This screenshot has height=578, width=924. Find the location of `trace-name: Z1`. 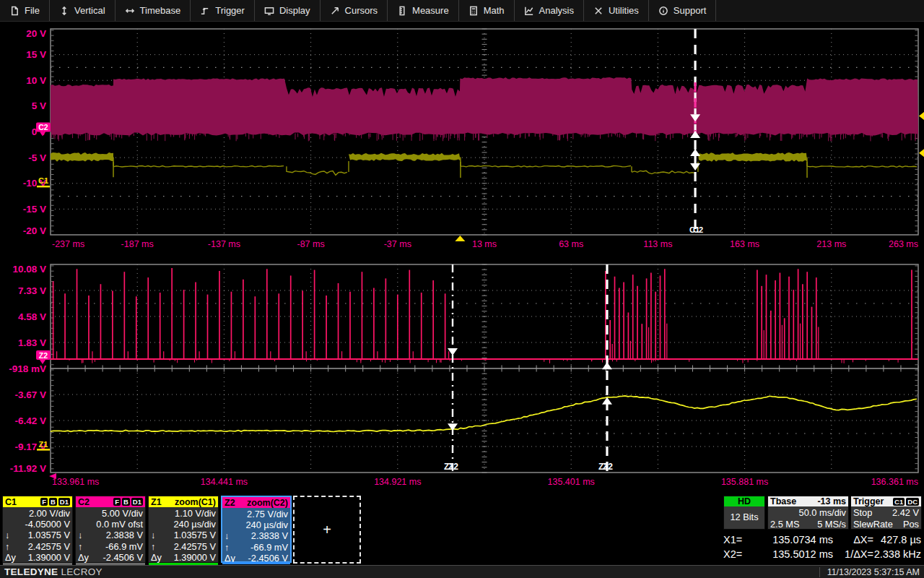

trace-name: Z1 is located at coordinates (156, 502).